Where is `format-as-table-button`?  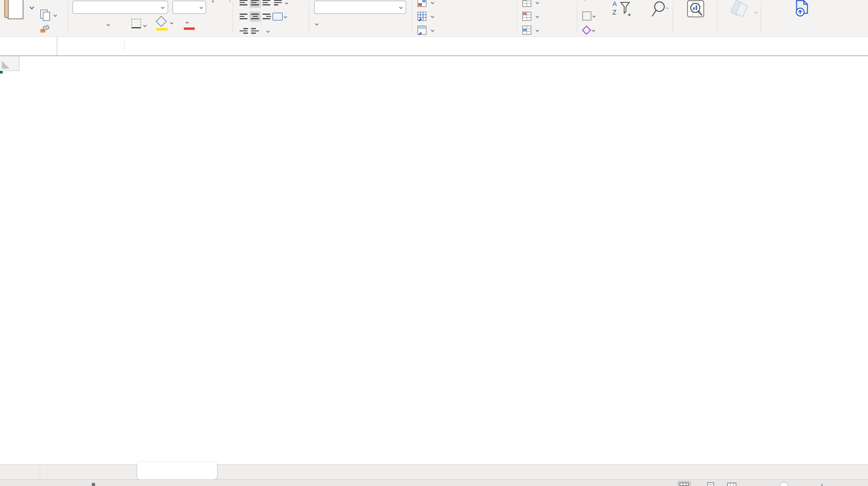 format-as-table-button is located at coordinates (425, 16).